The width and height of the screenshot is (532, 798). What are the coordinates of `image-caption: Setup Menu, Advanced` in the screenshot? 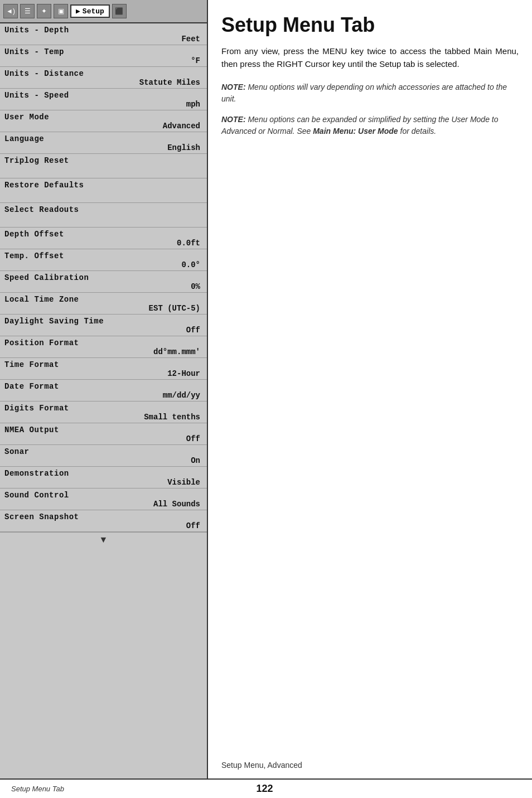 It's located at (370, 761).